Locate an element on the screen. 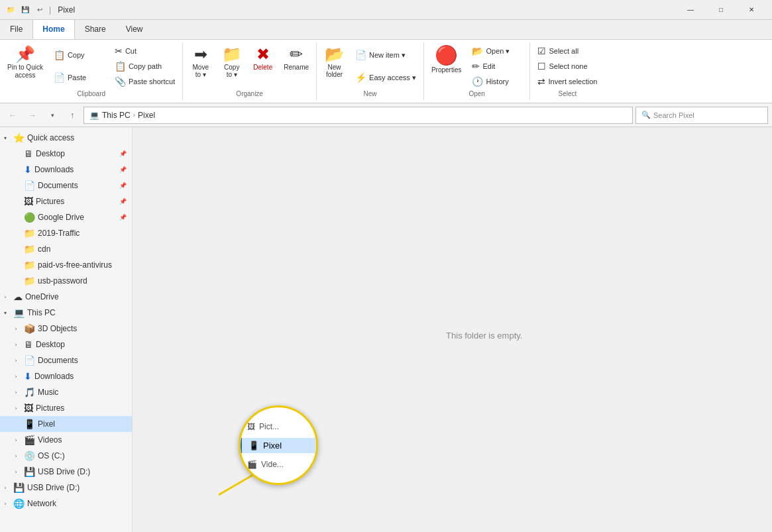 This screenshot has height=532, width=772. tab-share: Share is located at coordinates (95, 29).